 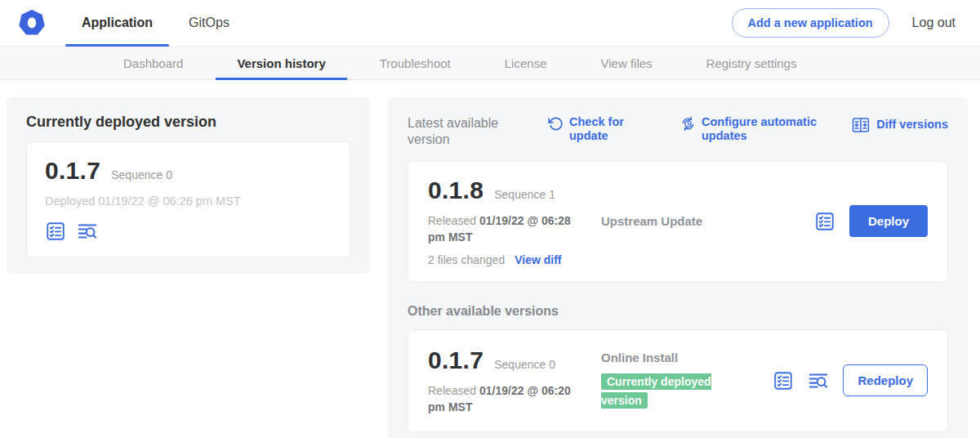 I want to click on subnav-view-files-label: View files, so click(x=626, y=64).